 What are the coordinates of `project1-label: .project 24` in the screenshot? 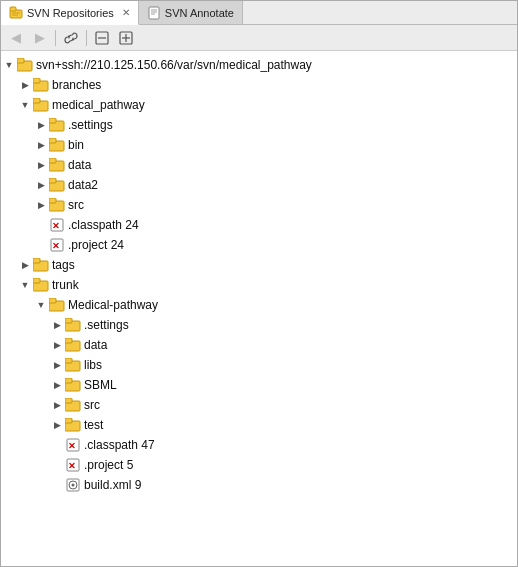 It's located at (96, 245).